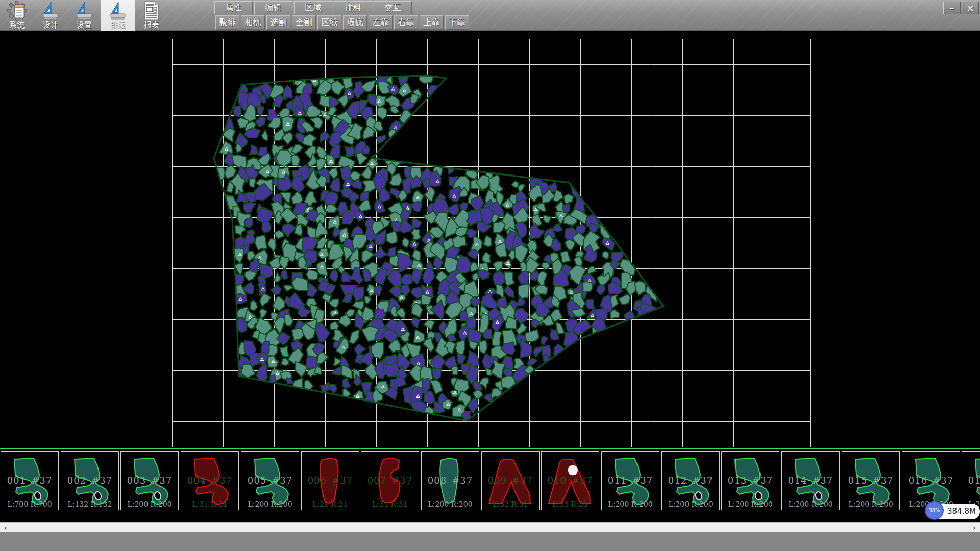 The height and width of the screenshot is (551, 980). What do you see at coordinates (811, 481) in the screenshot?
I see `piece-thumb-014_#37: 014_#37 L:200 R:200` at bounding box center [811, 481].